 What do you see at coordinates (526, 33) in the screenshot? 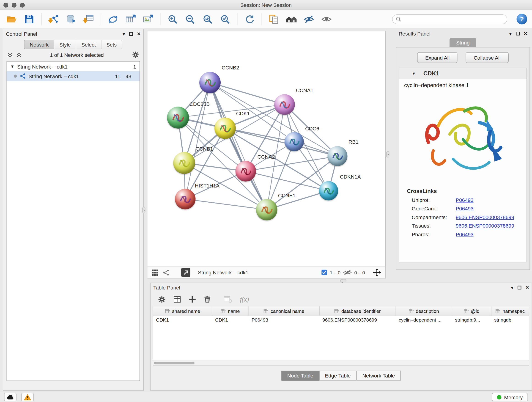
I see `close-results-icon: ×` at bounding box center [526, 33].